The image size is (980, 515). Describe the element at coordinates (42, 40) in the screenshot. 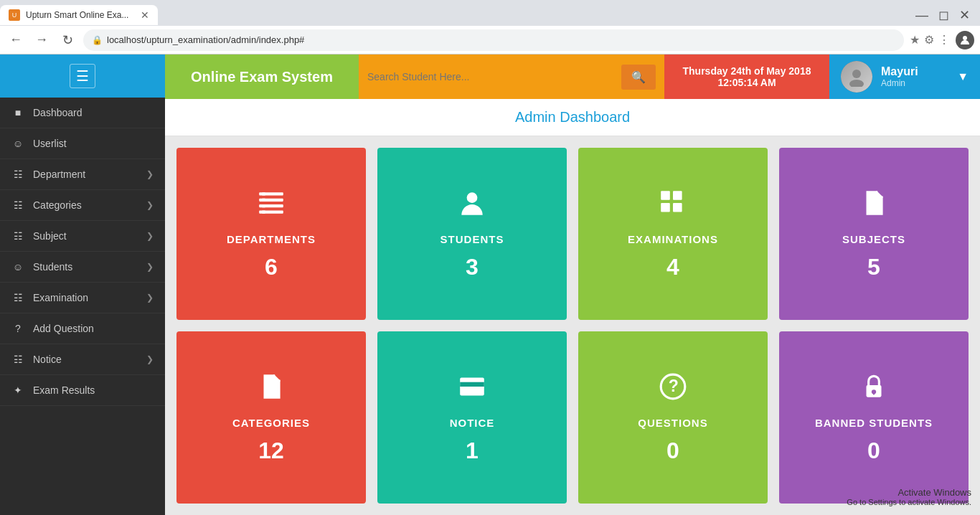

I see `forward-button: →` at that location.